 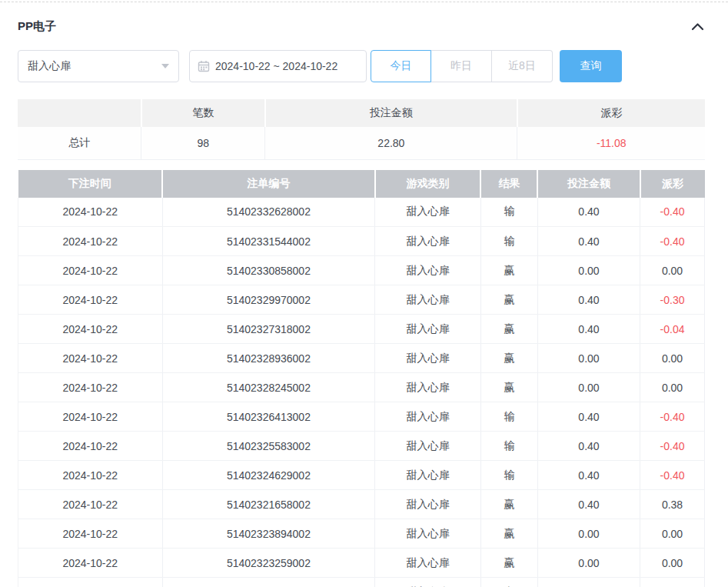 What do you see at coordinates (698, 26) in the screenshot?
I see `chevron-up-icon` at bounding box center [698, 26].